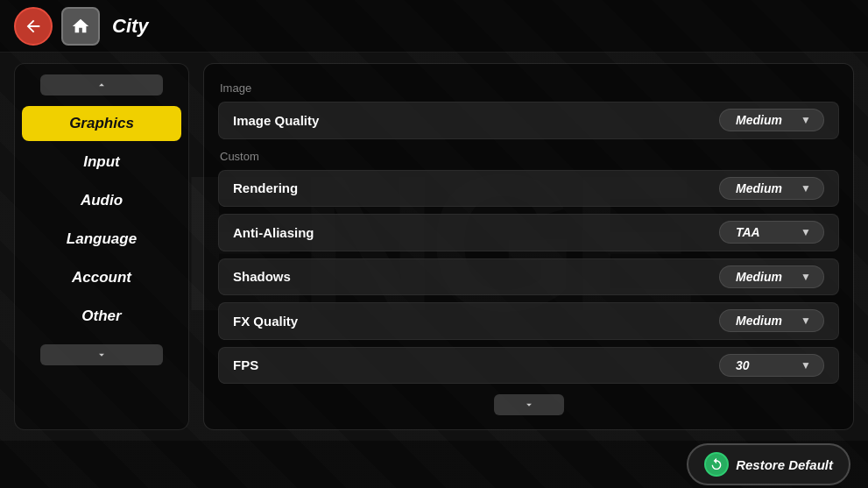 This screenshot has width=868, height=488. Describe the element at coordinates (529, 121) in the screenshot. I see `setting-row-image-quality: Image Quality Medium ▼` at that location.